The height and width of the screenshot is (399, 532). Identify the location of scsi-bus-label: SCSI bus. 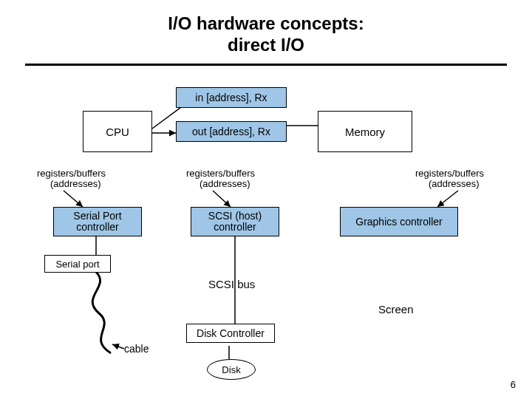
(232, 284).